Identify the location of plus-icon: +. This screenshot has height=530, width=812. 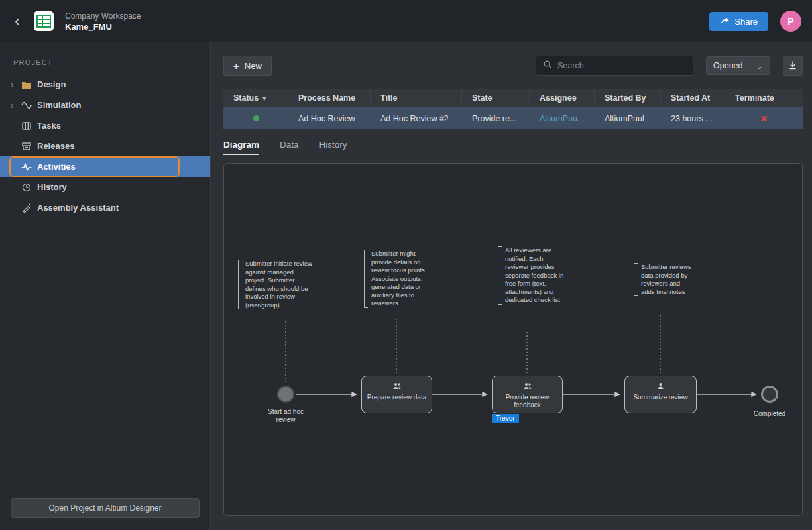
(236, 66).